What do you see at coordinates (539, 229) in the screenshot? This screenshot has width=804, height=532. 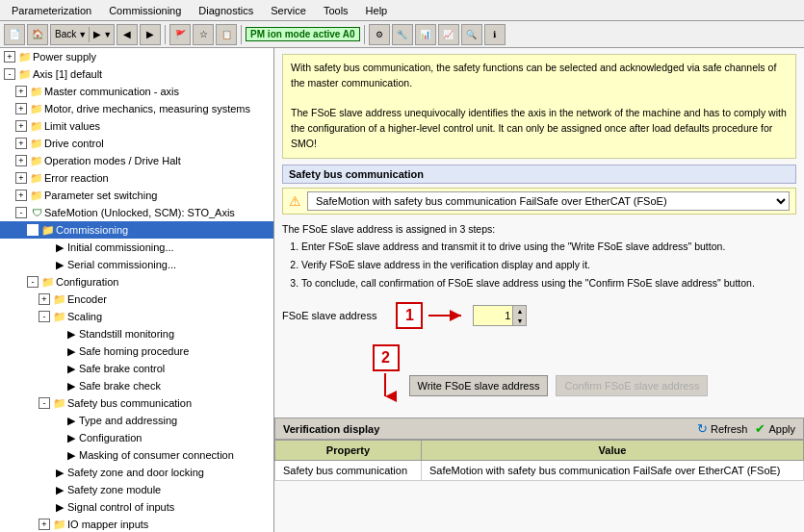 I see `steps-intro: The FSoE slave address is assigned in 3 …` at bounding box center [539, 229].